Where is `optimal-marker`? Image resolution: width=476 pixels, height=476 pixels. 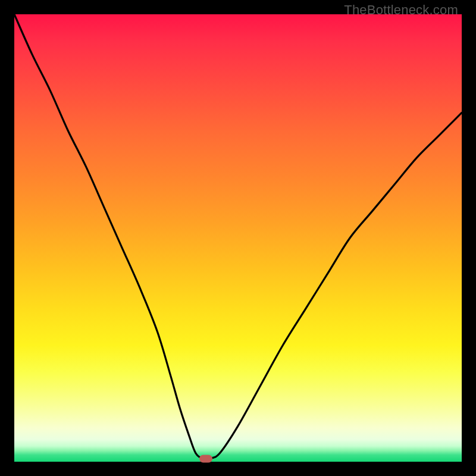
optimal-marker is located at coordinates (206, 459).